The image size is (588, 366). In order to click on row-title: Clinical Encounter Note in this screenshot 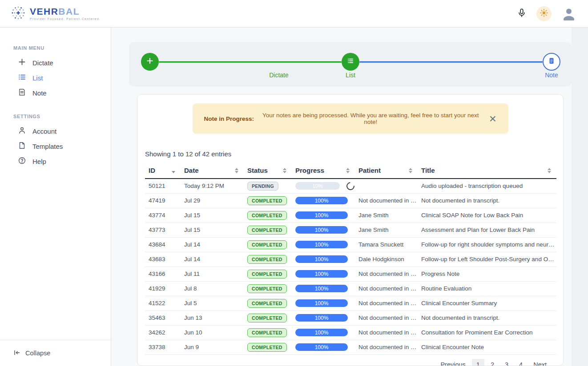, I will do `click(487, 347)`.